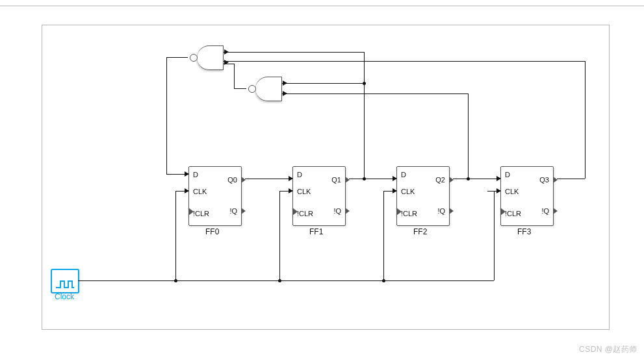  I want to click on pin-q: Q2, so click(441, 180).